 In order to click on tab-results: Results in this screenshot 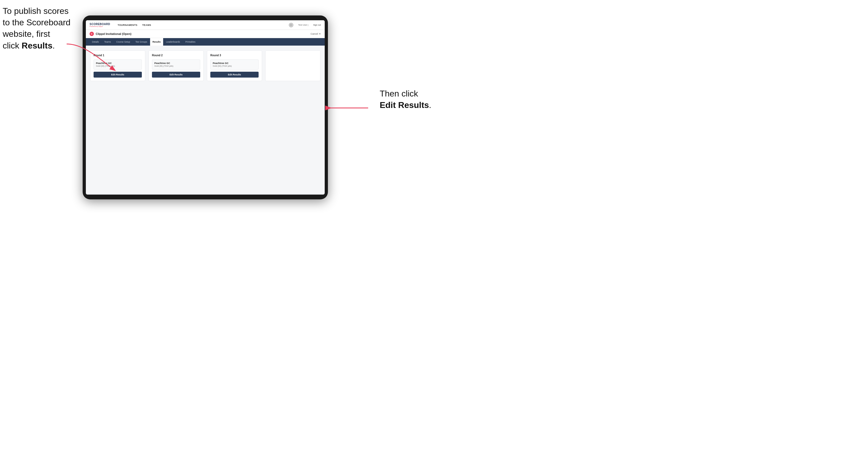, I will do `click(156, 42)`.